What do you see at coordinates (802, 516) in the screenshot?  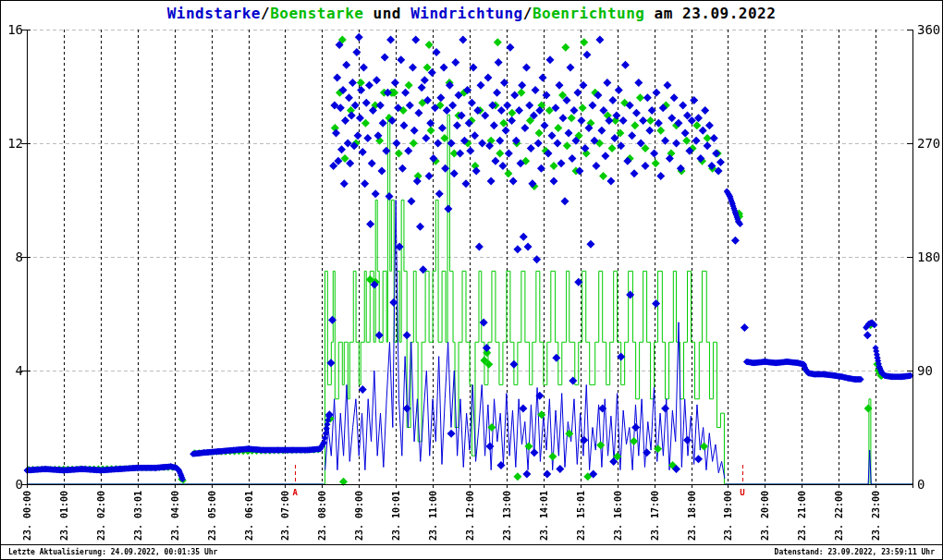 I see `x-tick-label: 23. 21:00` at bounding box center [802, 516].